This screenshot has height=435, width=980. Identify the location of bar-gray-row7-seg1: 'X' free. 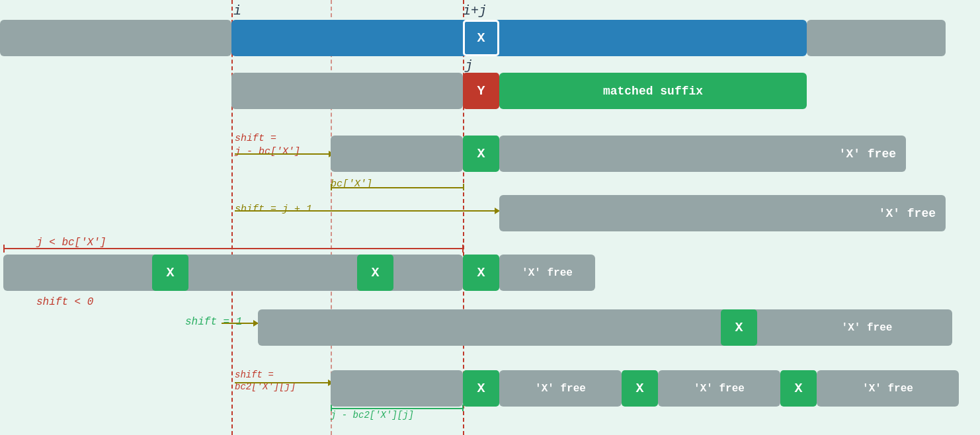
(561, 389).